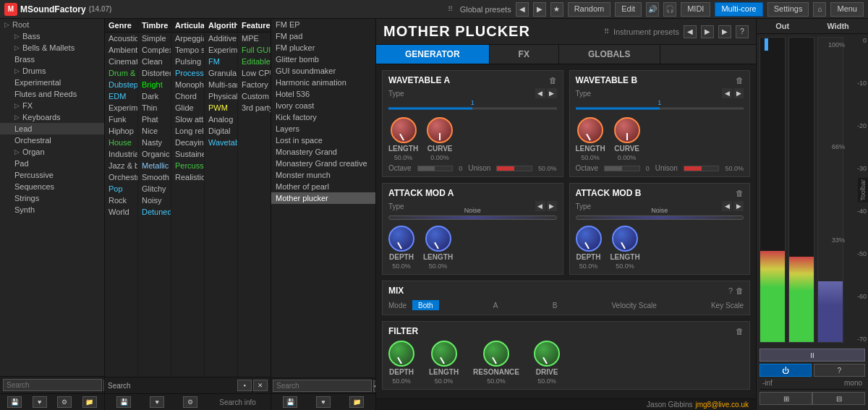 The width and height of the screenshot is (868, 410). Describe the element at coordinates (221, 61) in the screenshot. I see `alg-fm: FM` at that location.